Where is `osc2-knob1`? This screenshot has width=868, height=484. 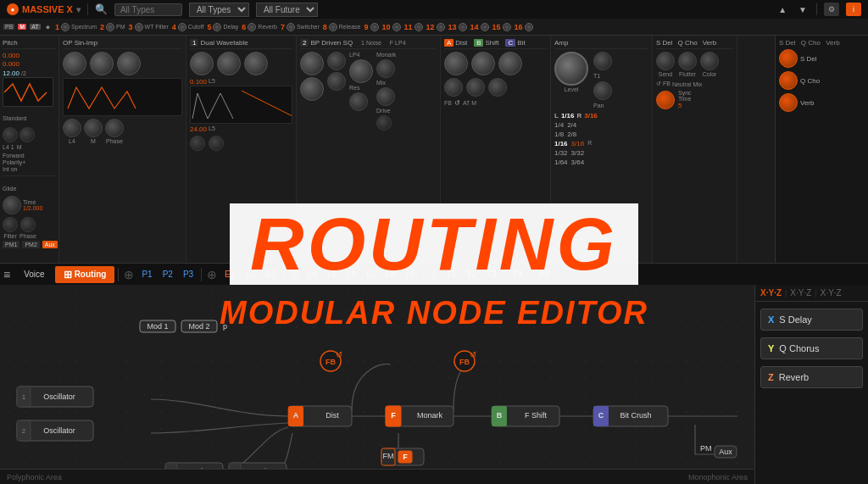
osc2-knob1 is located at coordinates (202, 64).